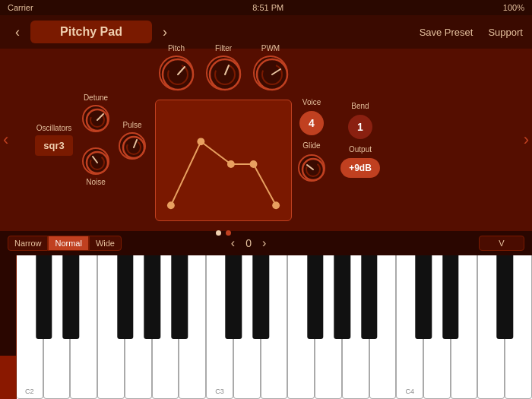  What do you see at coordinates (312, 146) in the screenshot?
I see `glide-label: Glide` at bounding box center [312, 146].